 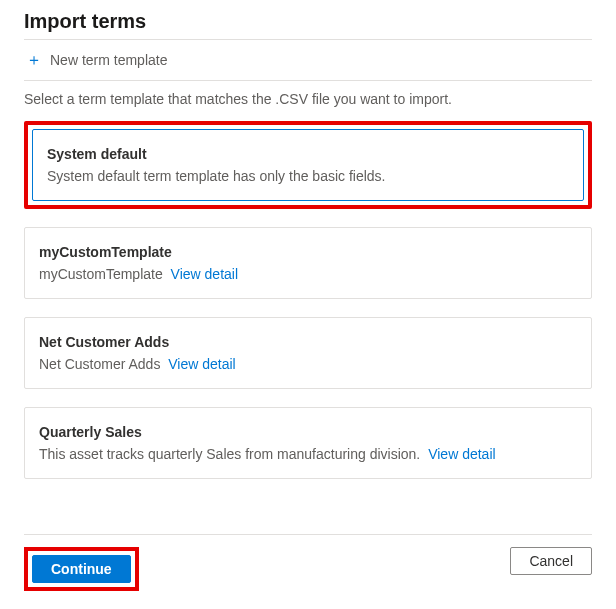 I want to click on highlight-selected-template: System default System default term templ…, so click(x=308, y=165).